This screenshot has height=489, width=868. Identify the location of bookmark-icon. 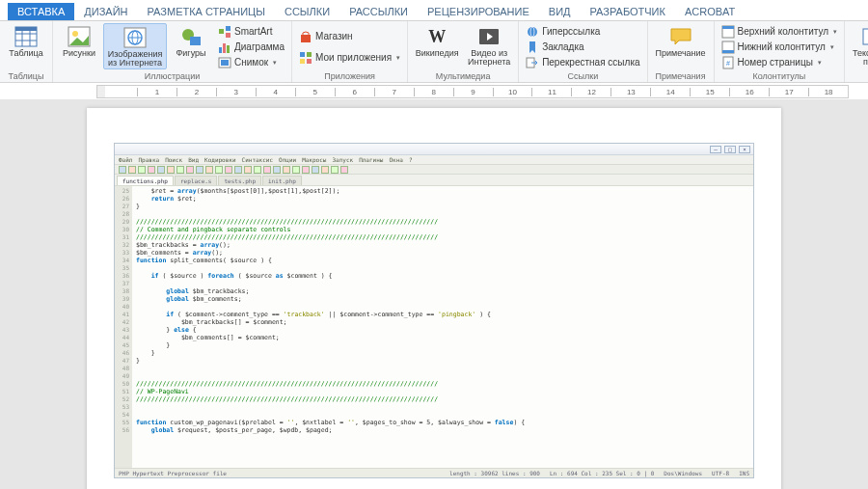
(532, 47).